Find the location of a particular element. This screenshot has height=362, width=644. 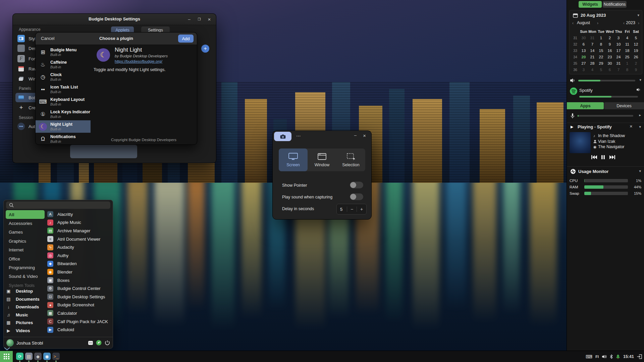

place-item-videos: ▶Videos is located at coordinates (25, 331).